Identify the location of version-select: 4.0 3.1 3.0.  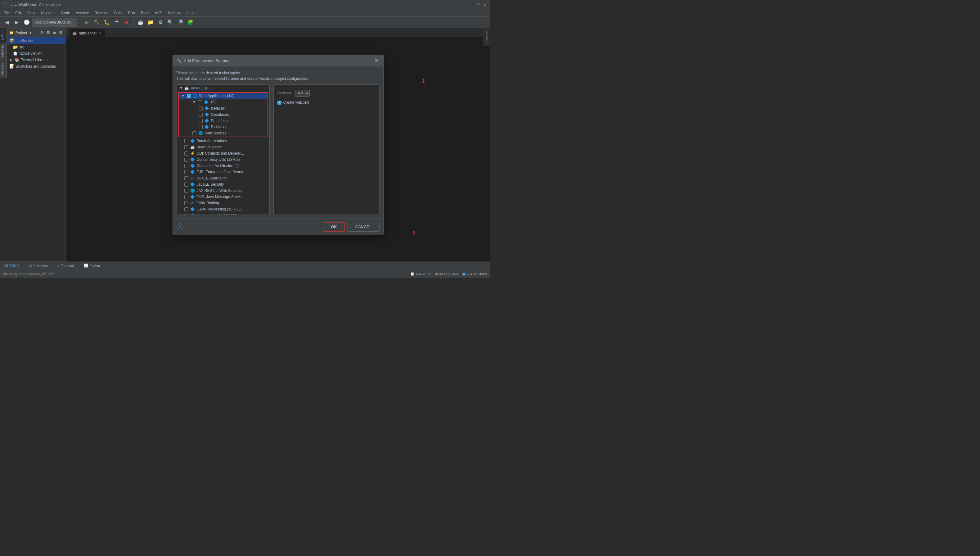
(302, 93).